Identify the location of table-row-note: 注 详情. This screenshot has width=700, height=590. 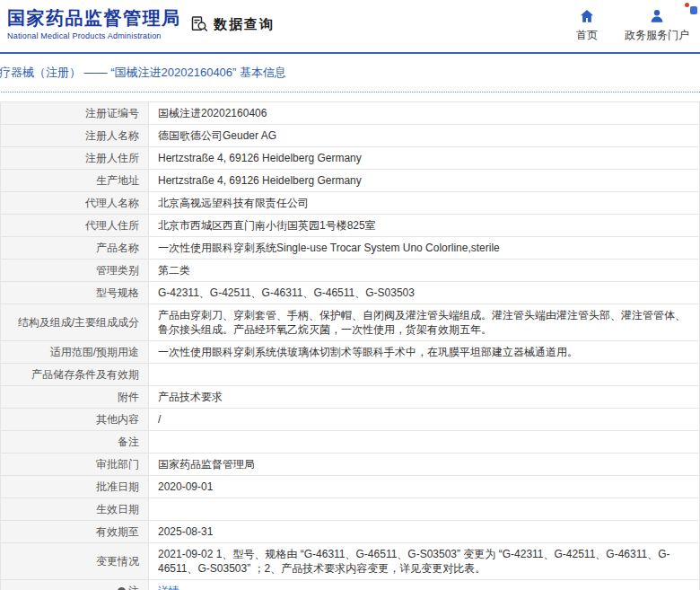
(350, 586).